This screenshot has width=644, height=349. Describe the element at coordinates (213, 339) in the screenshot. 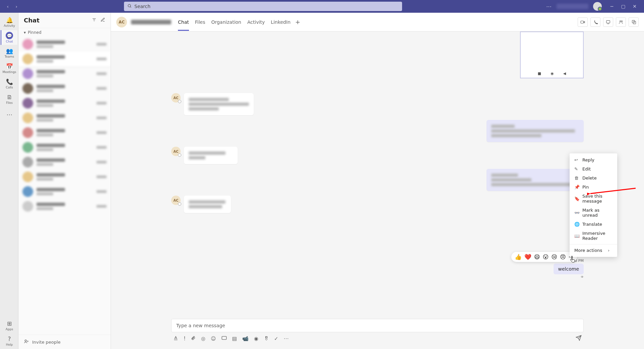

I see `emoji-button: ☺` at that location.